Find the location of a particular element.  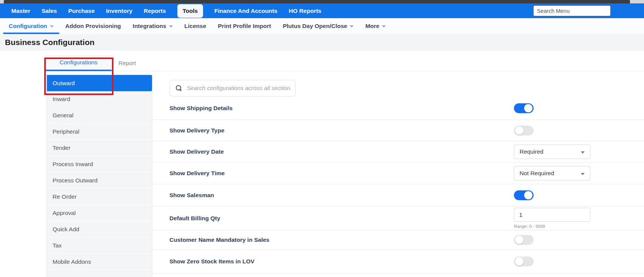

nav-item-master: Master is located at coordinates (21, 11).